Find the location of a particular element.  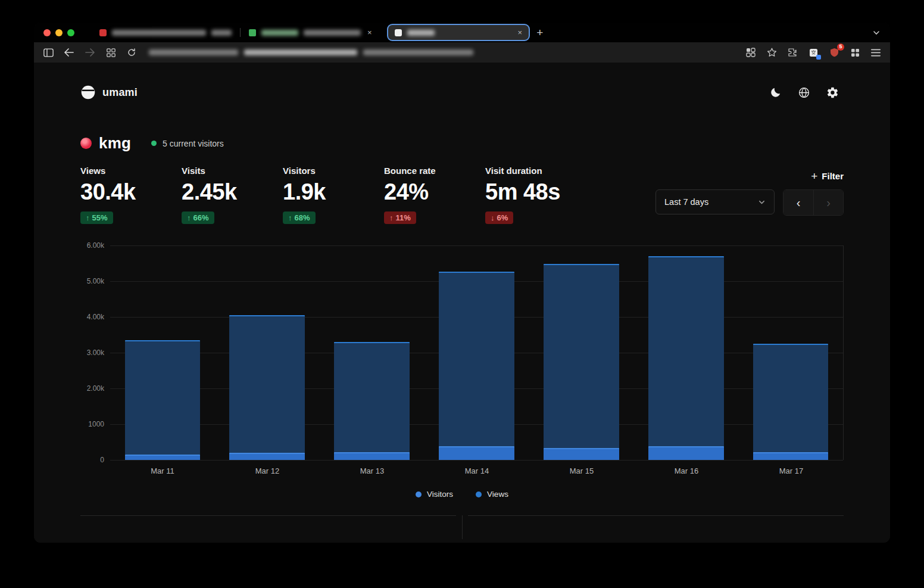

reports-section is located at coordinates (462, 527).